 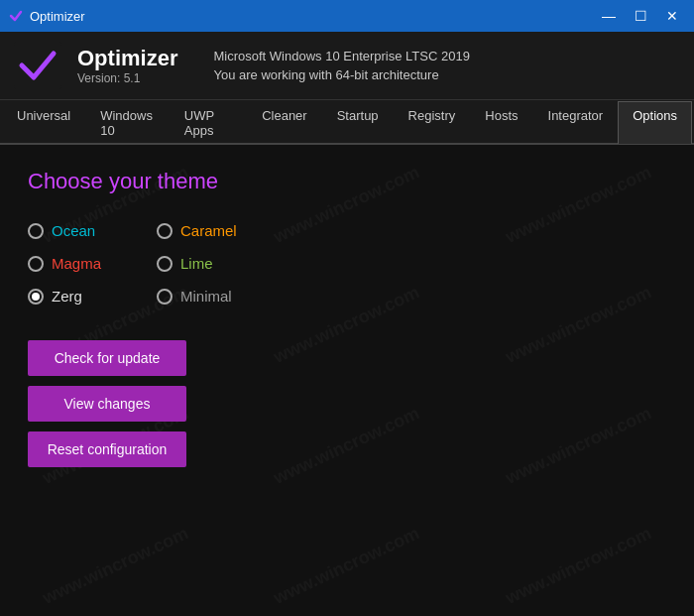 What do you see at coordinates (341, 75) in the screenshot?
I see `app-info-line2: You are working with 64-bit architecture` at bounding box center [341, 75].